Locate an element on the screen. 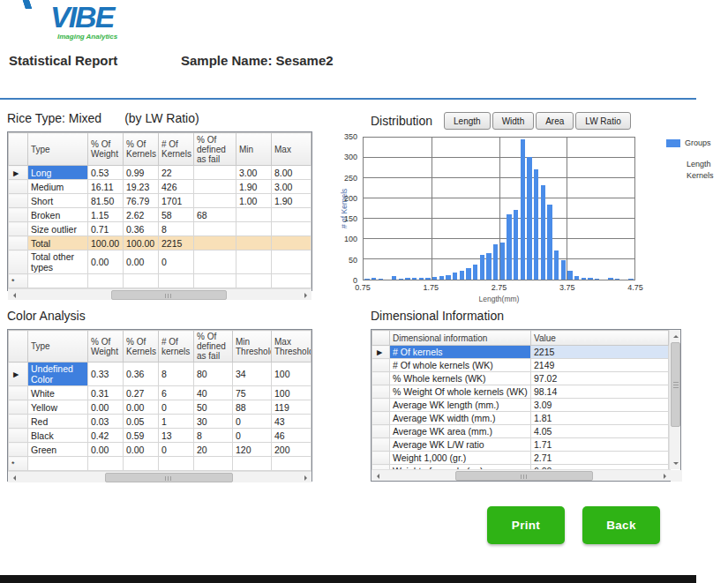  cell-pct-kernels: 0.27 is located at coordinates (141, 393).